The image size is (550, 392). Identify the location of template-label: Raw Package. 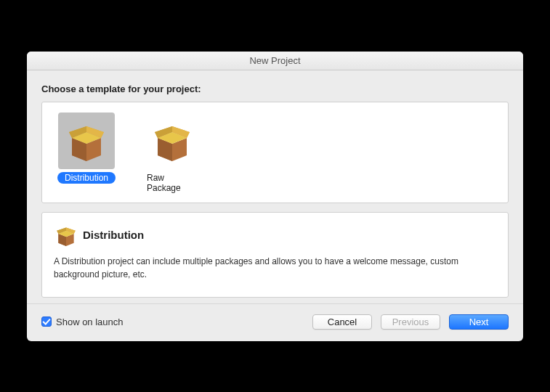
(172, 183).